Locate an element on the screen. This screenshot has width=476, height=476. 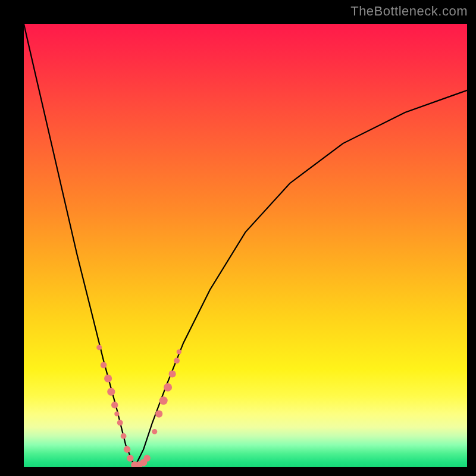
watermark-text: TheBottleneck.com is located at coordinates (409, 11).